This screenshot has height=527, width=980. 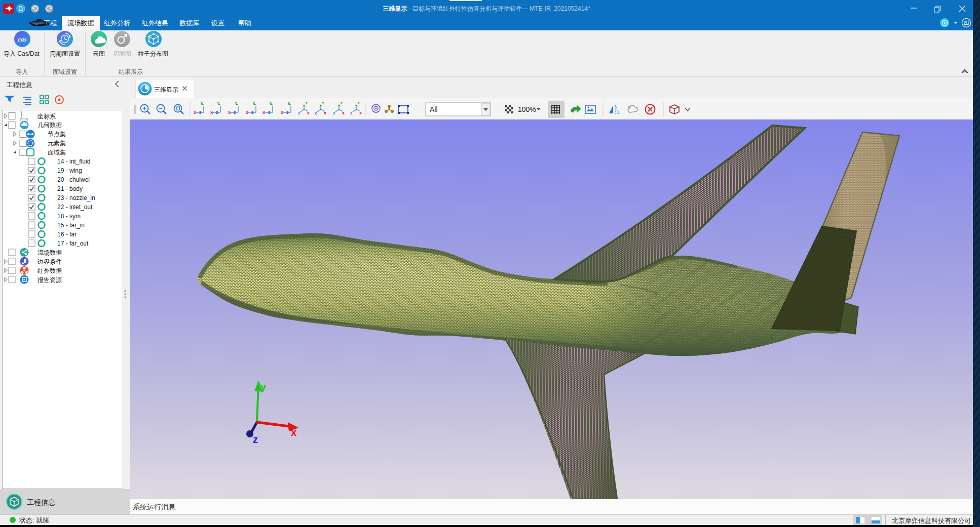 I want to click on svg-text: 100%, so click(x=527, y=109).